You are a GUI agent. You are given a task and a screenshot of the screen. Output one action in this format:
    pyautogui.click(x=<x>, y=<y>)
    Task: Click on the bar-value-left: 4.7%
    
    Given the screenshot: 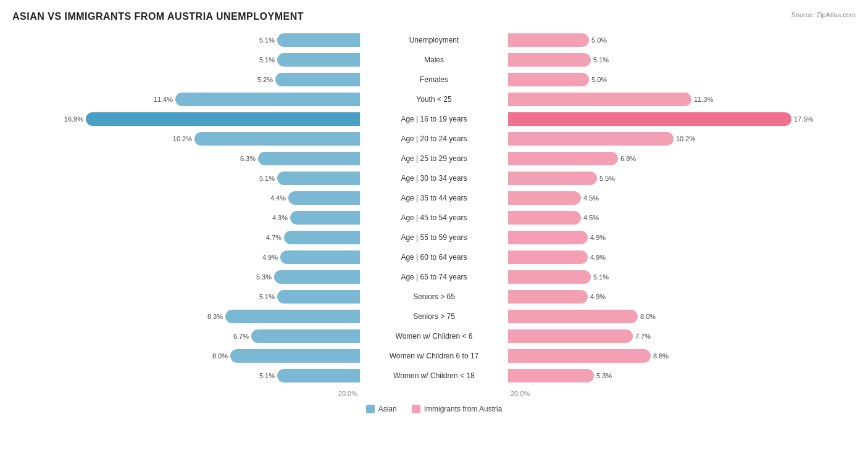 What is the action you would take?
    pyautogui.click(x=270, y=238)
    